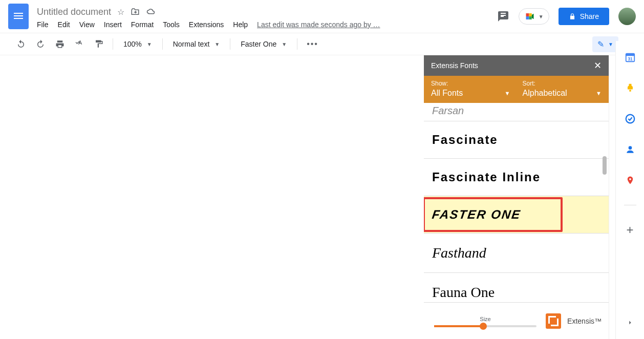 The width and height of the screenshot is (644, 339). Describe the element at coordinates (584, 16) in the screenshot. I see `share-button: Share` at that location.